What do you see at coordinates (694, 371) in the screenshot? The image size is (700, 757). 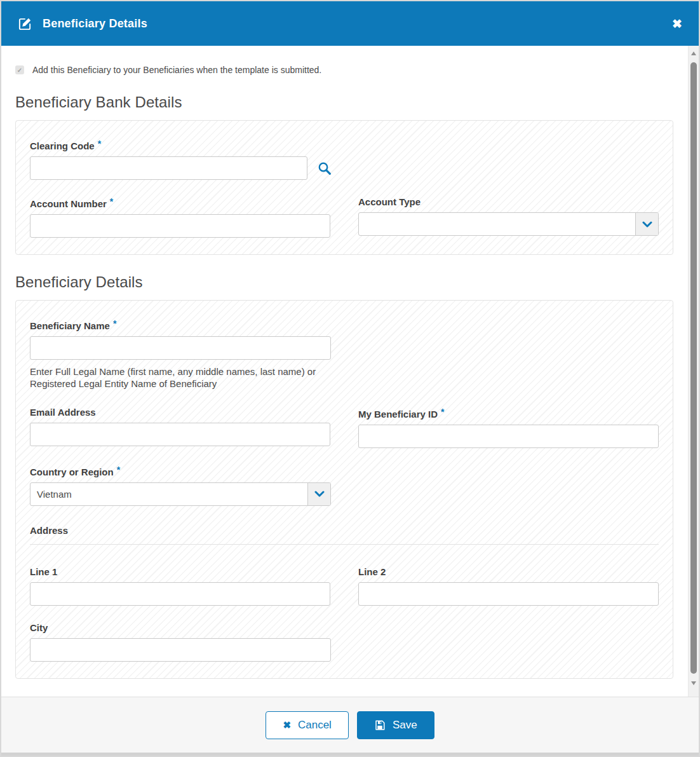 I see `scrollbar` at bounding box center [694, 371].